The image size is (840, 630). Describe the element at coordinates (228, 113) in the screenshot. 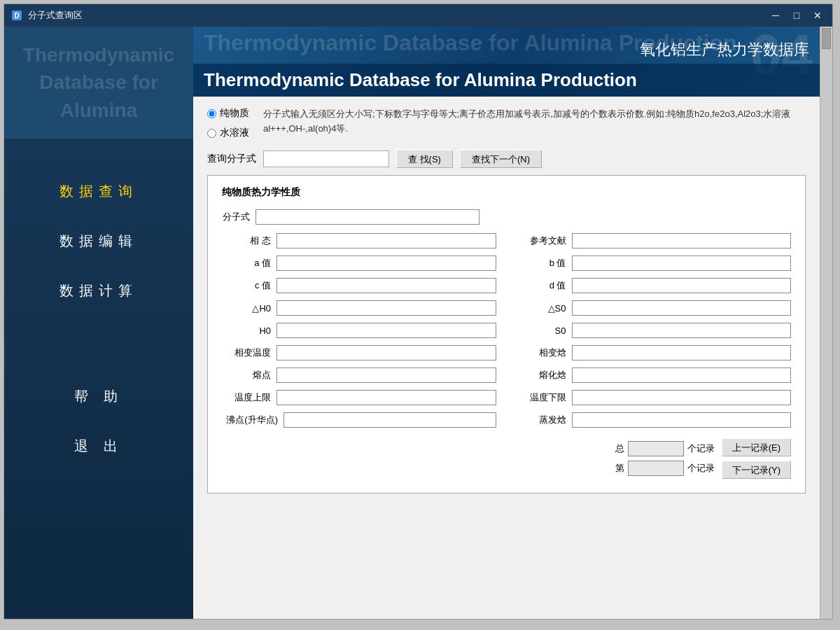

I see `radio-pure-label: 纯物质` at that location.